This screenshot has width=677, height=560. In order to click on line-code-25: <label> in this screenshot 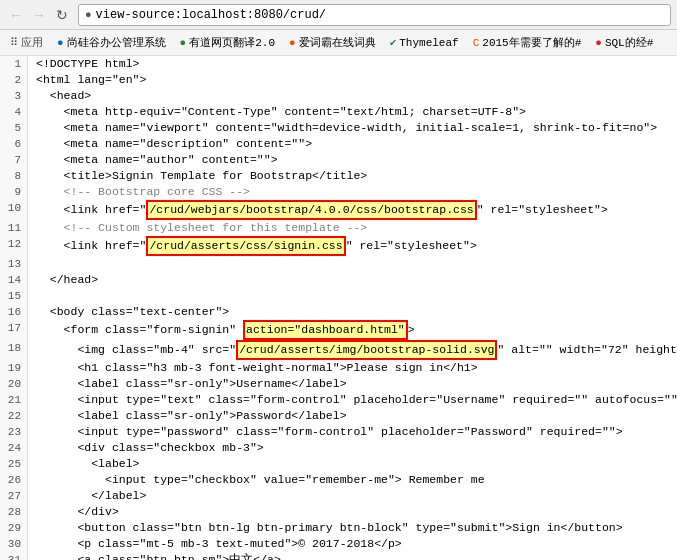, I will do `click(352, 464)`.